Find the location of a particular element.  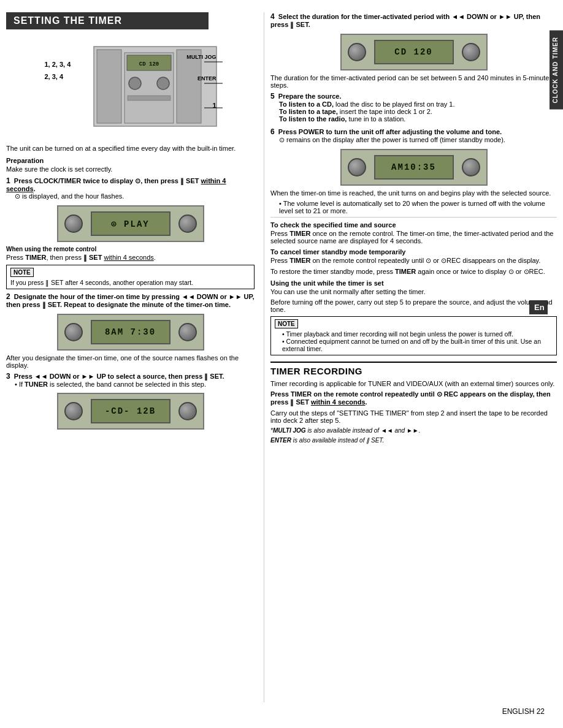

note-text-step1: If you press ‖ SET after 4 seconds, anot… is located at coordinates (130, 282).